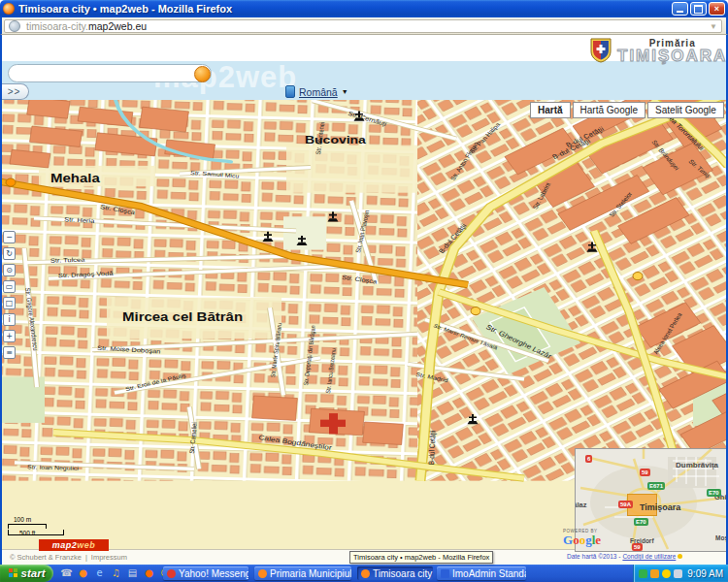  Describe the element at coordinates (656, 486) in the screenshot. I see `route-badge: E671` at that location.